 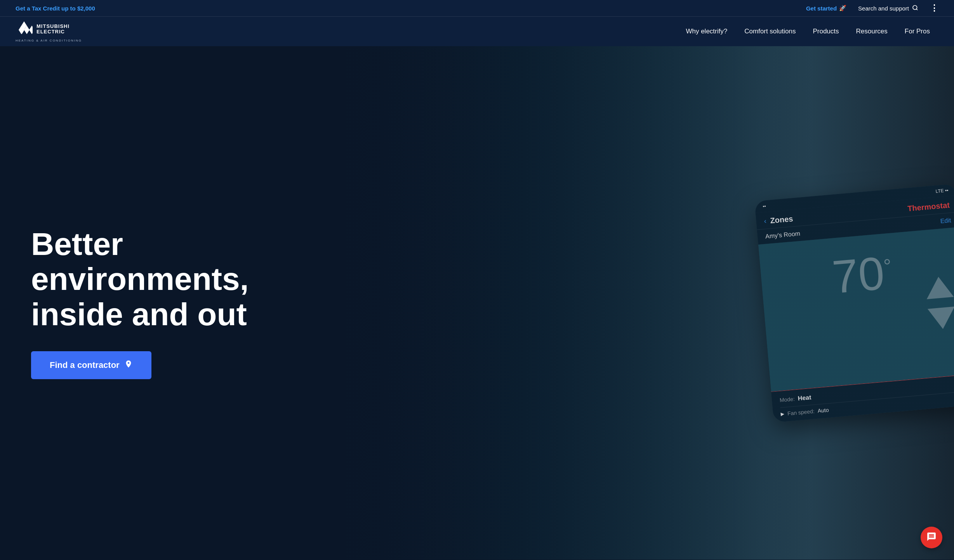 I want to click on hero-headline: Better environments, inside and out, so click(x=146, y=279).